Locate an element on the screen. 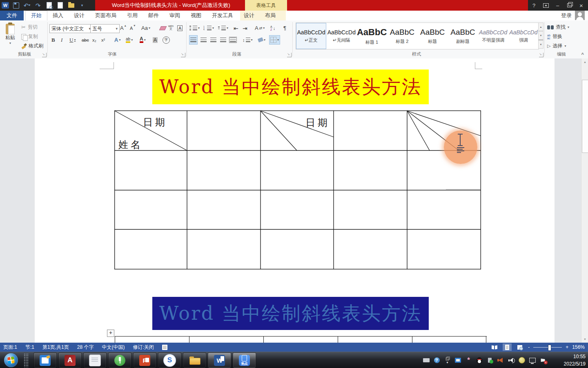 The image size is (588, 368). replace-button: abac 替换 is located at coordinates (555, 37).